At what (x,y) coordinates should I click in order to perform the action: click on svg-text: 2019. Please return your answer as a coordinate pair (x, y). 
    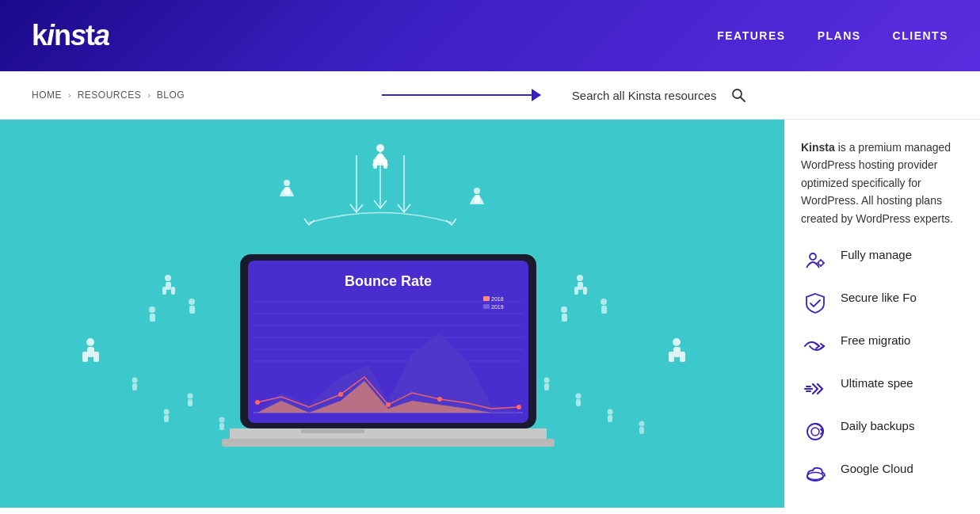
    Looking at the image, I should click on (498, 307).